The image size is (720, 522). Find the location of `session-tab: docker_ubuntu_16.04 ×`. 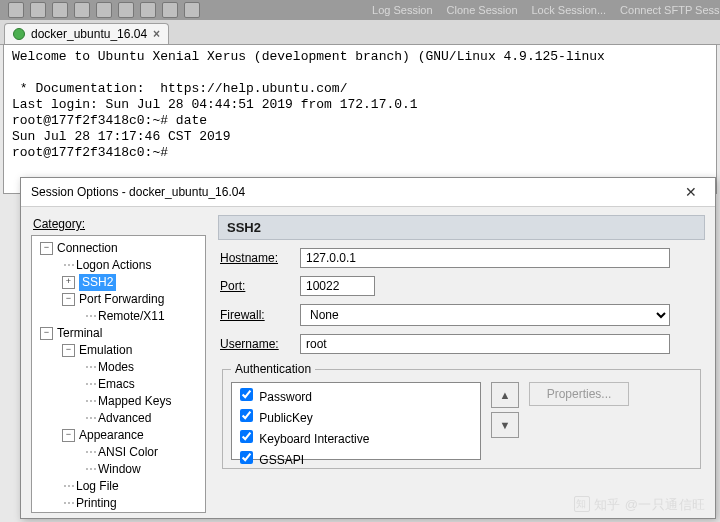

session-tab: docker_ubuntu_16.04 × is located at coordinates (86, 34).